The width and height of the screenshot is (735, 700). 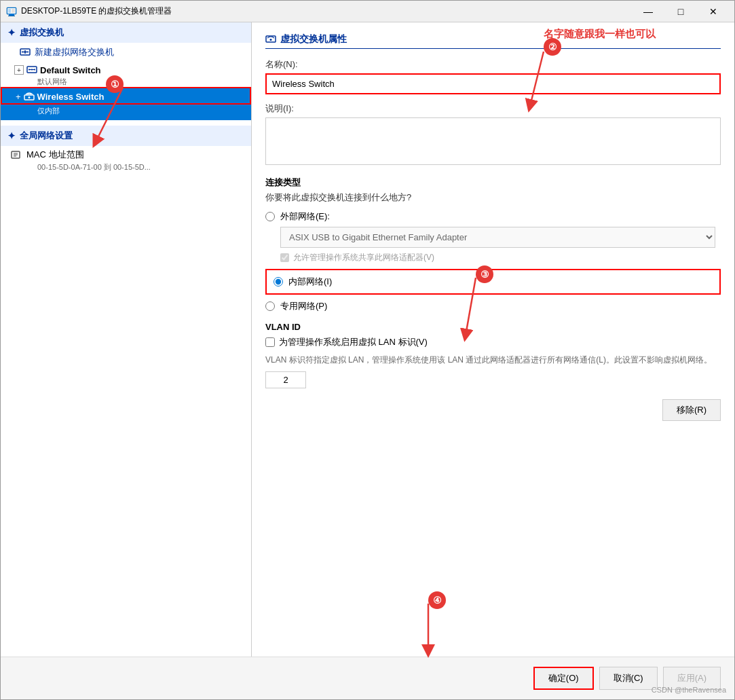 I want to click on arrow-3-svg, so click(x=483, y=312).